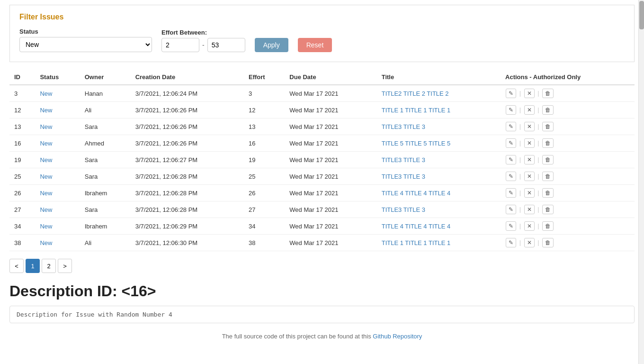 The height and width of the screenshot is (364, 644). I want to click on cell-title: TITLE2 TITLE 2 TITLE 2, so click(438, 93).